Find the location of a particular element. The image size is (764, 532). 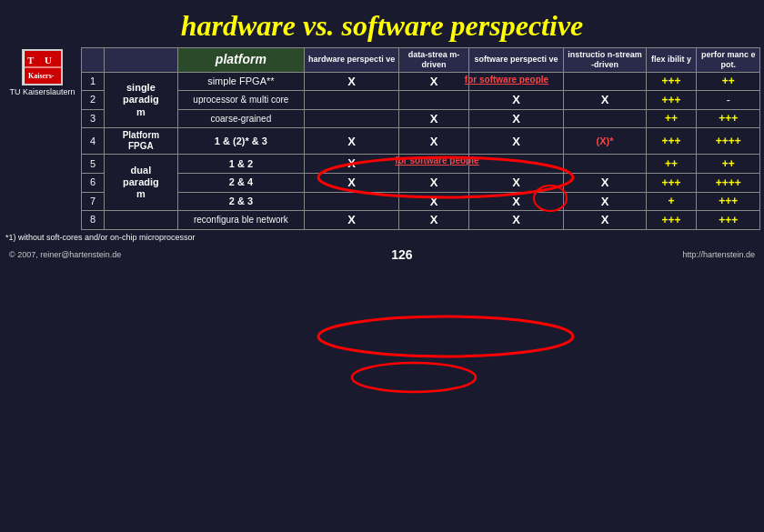

website-text: http://hartenstein.de is located at coordinates (719, 255).